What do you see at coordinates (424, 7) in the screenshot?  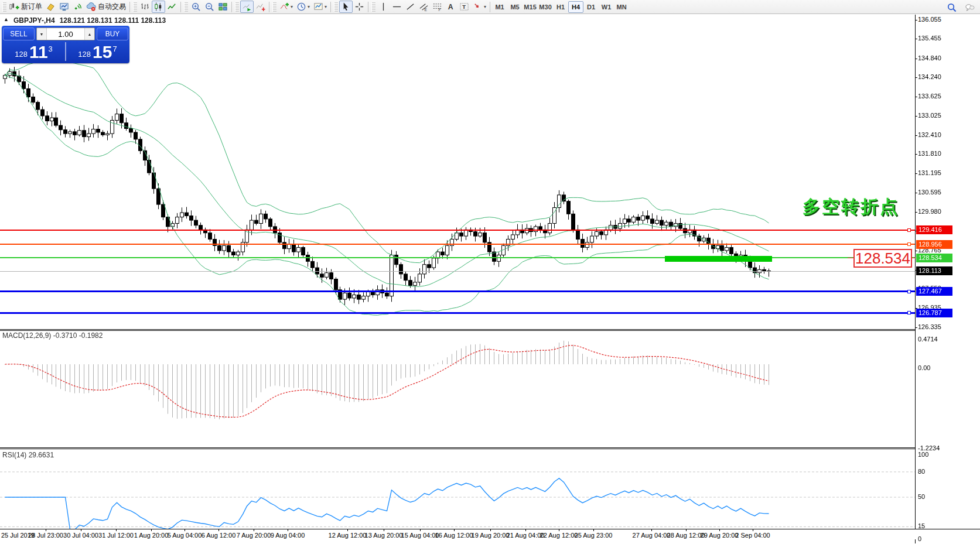 I see `equidistant-channel-button: E` at bounding box center [424, 7].